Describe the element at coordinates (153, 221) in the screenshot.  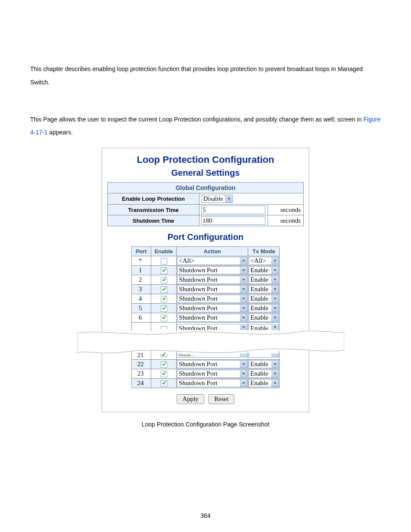
I see `shutdown-time-label: Shutdown Time` at that location.